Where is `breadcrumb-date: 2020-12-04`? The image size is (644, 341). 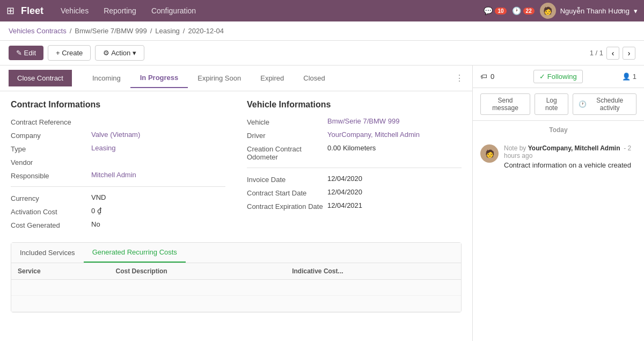
breadcrumb-date: 2020-12-04 is located at coordinates (206, 31).